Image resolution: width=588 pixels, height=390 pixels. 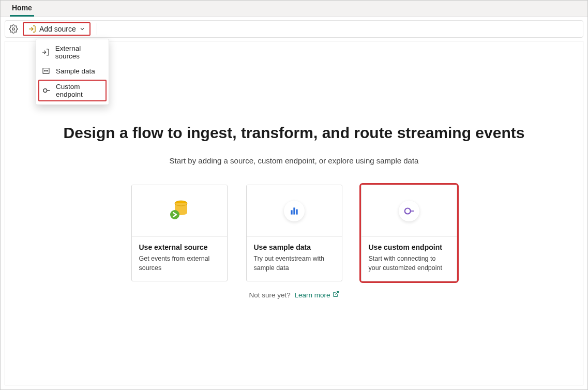 What do you see at coordinates (294, 211) in the screenshot?
I see `bar-chart-icon` at bounding box center [294, 211].